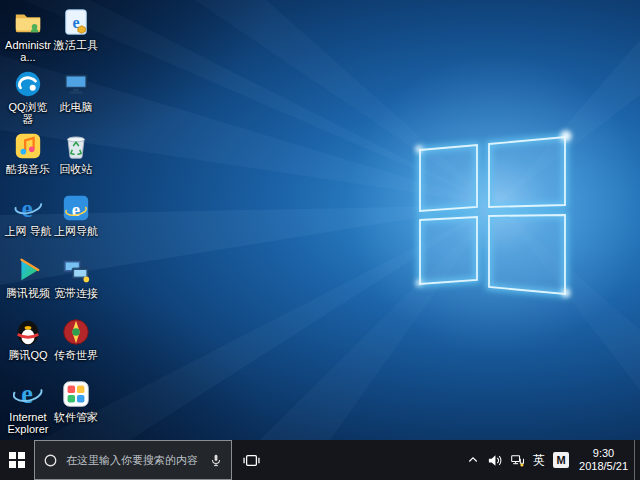 The width and height of the screenshot is (640, 480). What do you see at coordinates (637, 460) in the screenshot?
I see `show-desktop-button` at bounding box center [637, 460].